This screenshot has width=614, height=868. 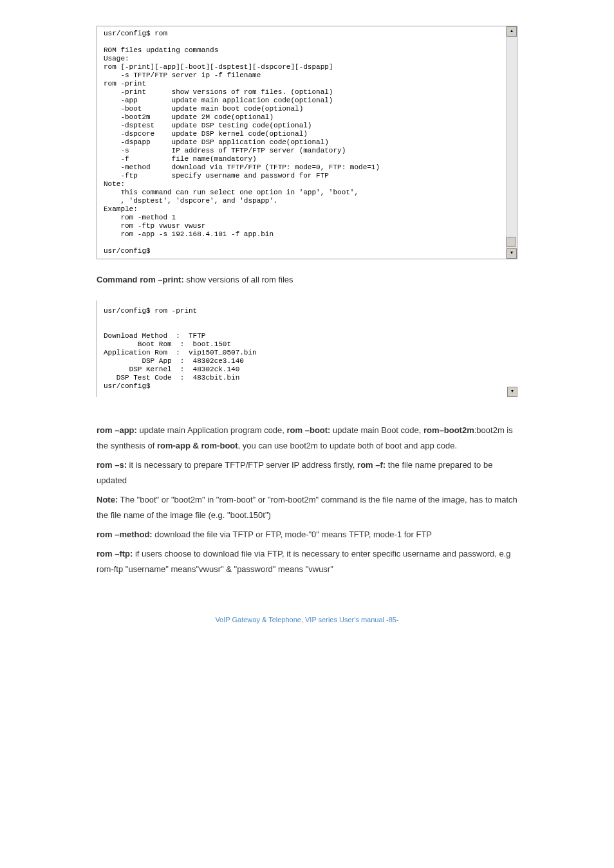 What do you see at coordinates (308, 349) in the screenshot?
I see `terminal-output-2: usr/config$ rom -print Download Method :…` at bounding box center [308, 349].